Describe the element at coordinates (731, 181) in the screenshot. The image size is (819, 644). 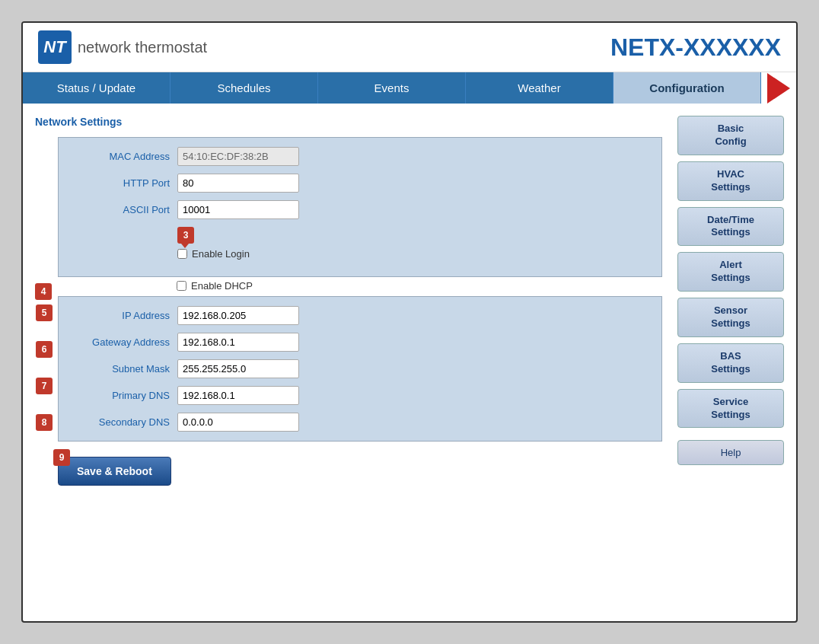
I see `hvac-settings-button: HVACSettings` at that location.